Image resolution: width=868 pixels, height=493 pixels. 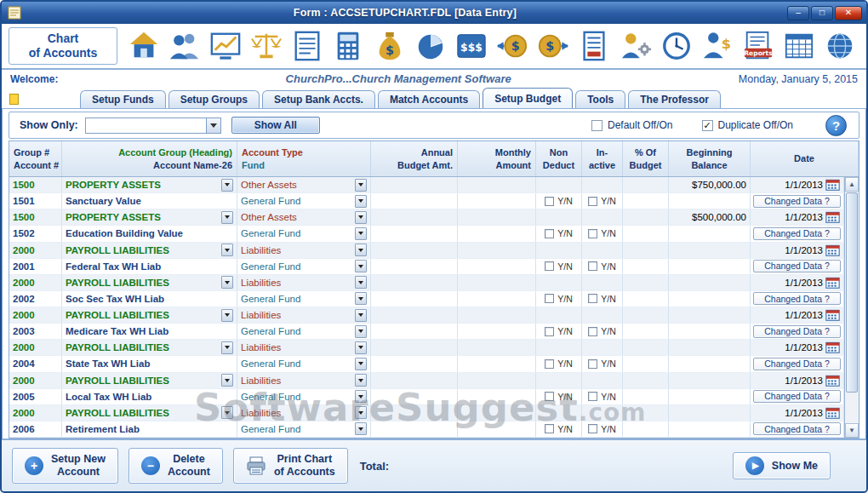 What do you see at coordinates (553, 46) in the screenshot?
I see `expense-coin-icon: $` at bounding box center [553, 46].